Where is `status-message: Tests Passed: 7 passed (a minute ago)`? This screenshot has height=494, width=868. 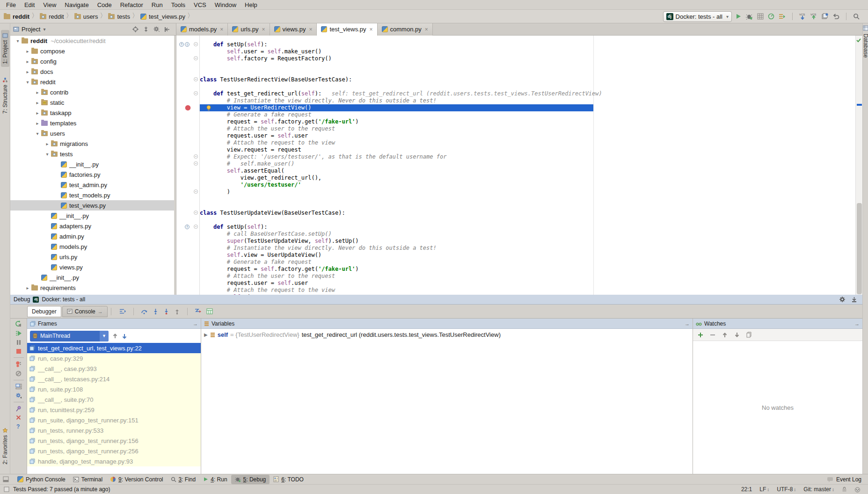
status-message: Tests Passed: 7 passed (a minute ago) is located at coordinates (62, 489).